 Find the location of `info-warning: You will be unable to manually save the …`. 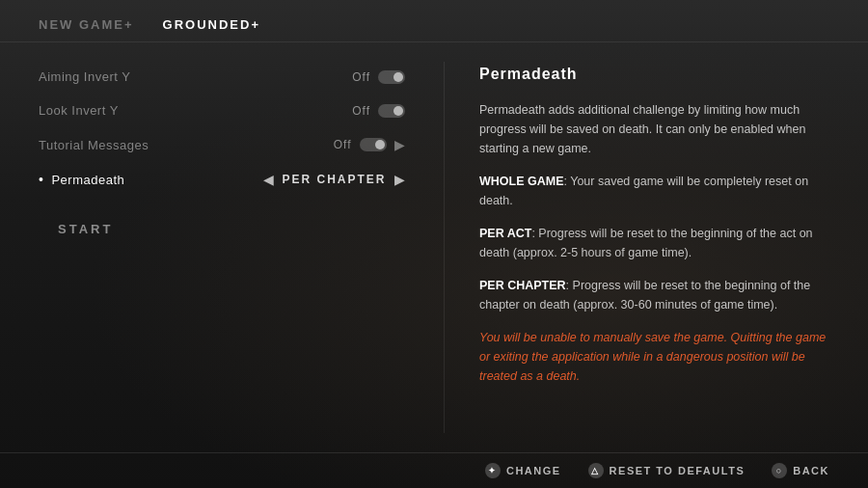

info-warning: You will be unable to manually save the … is located at coordinates (656, 357).